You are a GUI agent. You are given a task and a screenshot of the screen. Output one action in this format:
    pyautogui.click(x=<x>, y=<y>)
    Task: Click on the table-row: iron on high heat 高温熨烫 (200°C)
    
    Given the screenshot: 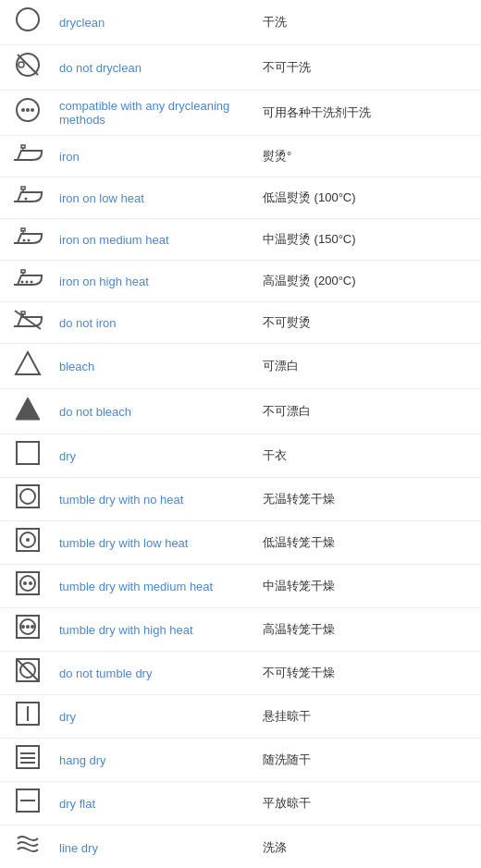 What is the action you would take?
    pyautogui.click(x=240, y=281)
    